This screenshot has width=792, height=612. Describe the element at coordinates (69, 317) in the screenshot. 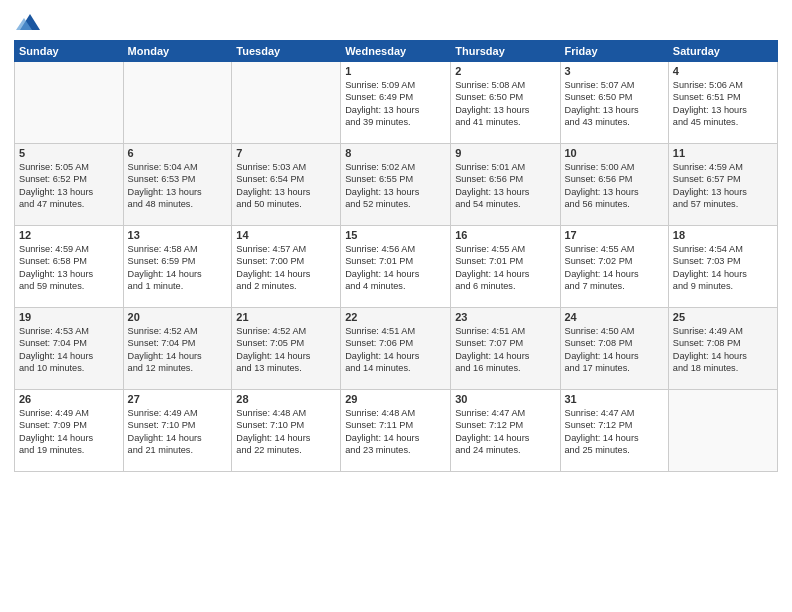

I see `day-number: 19` at that location.